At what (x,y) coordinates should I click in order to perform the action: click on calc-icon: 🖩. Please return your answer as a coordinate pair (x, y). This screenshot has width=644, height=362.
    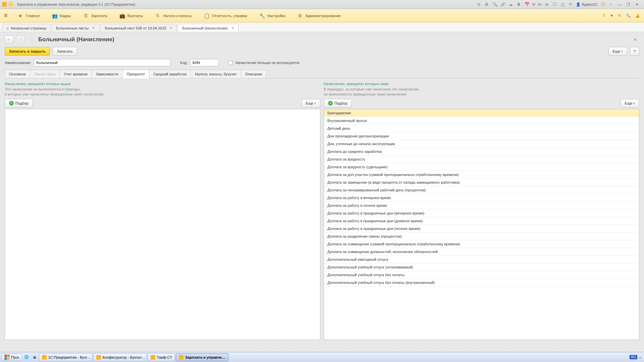
    Looking at the image, I should click on (519, 4).